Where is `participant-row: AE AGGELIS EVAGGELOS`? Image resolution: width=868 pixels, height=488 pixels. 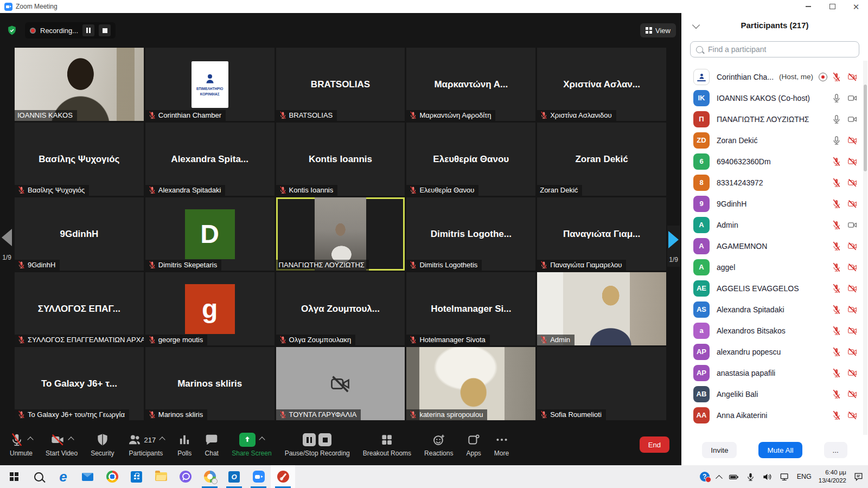 participant-row: AE AGGELIS EVAGGELOS is located at coordinates (775, 288).